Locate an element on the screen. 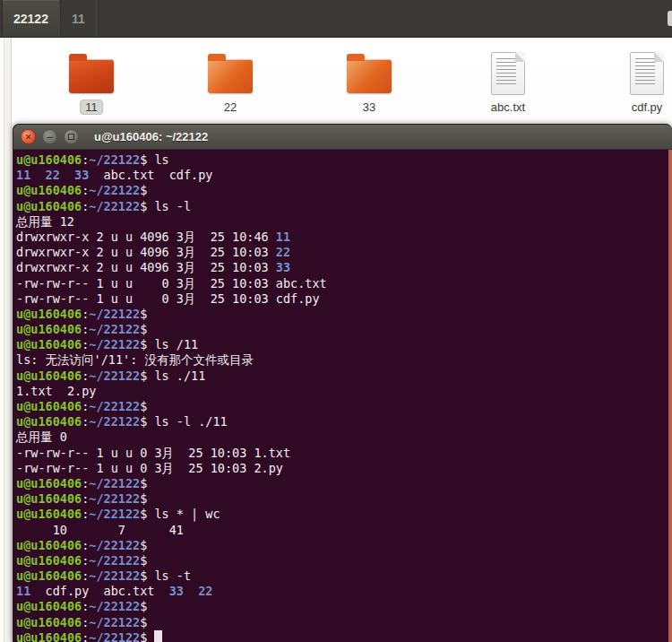 Image resolution: width=672 pixels, height=642 pixels. scrollbar-notch is located at coordinates (670, 18).